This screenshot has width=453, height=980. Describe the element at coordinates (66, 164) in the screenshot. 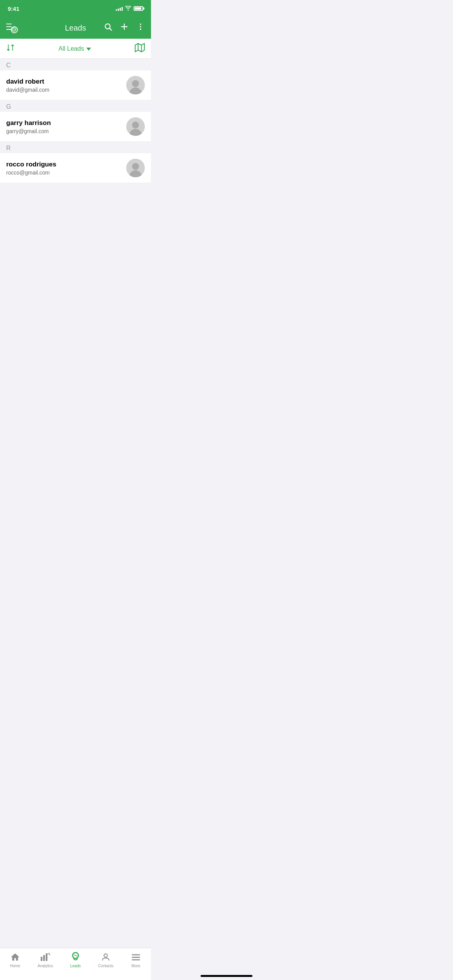

I see `lead-name: rocco rodrigues` at that location.